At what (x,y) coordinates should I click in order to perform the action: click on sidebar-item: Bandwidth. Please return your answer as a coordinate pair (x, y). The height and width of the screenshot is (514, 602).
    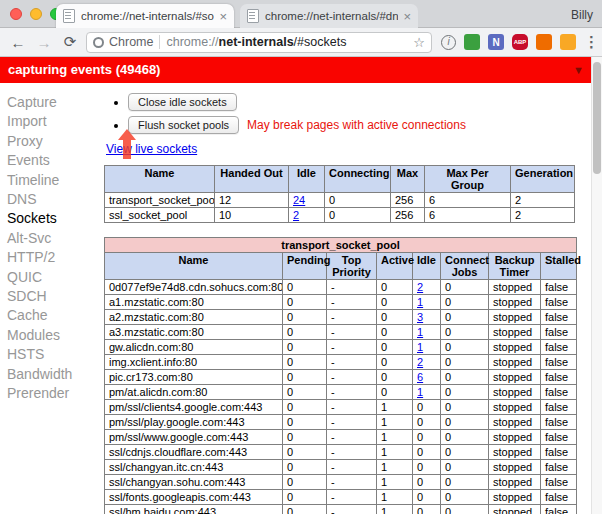
    Looking at the image, I should click on (53, 374).